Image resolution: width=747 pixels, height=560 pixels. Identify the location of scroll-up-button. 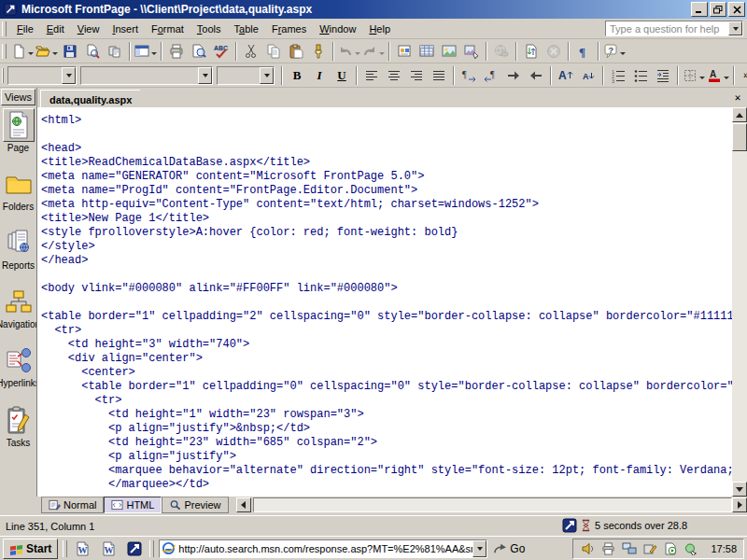
(740, 115).